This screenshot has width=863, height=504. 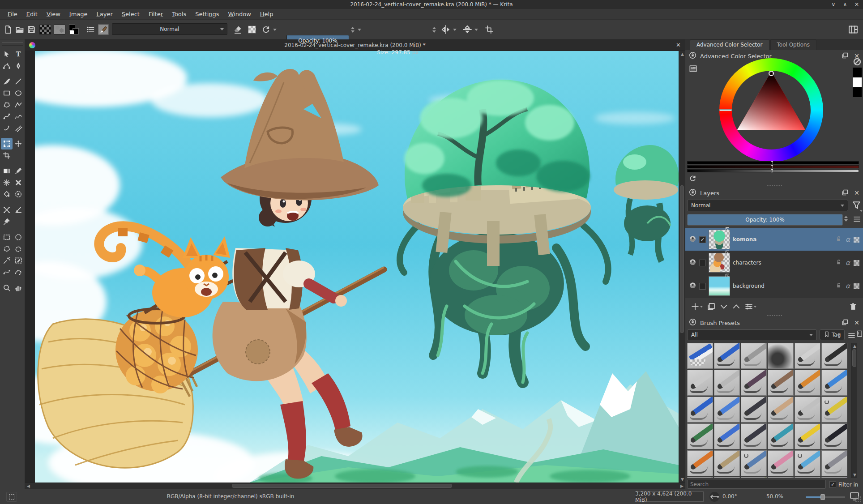 What do you see at coordinates (669, 497) in the screenshot?
I see `image-dimensions: 3,200 x 4,624 (200.0 MiB)` at bounding box center [669, 497].